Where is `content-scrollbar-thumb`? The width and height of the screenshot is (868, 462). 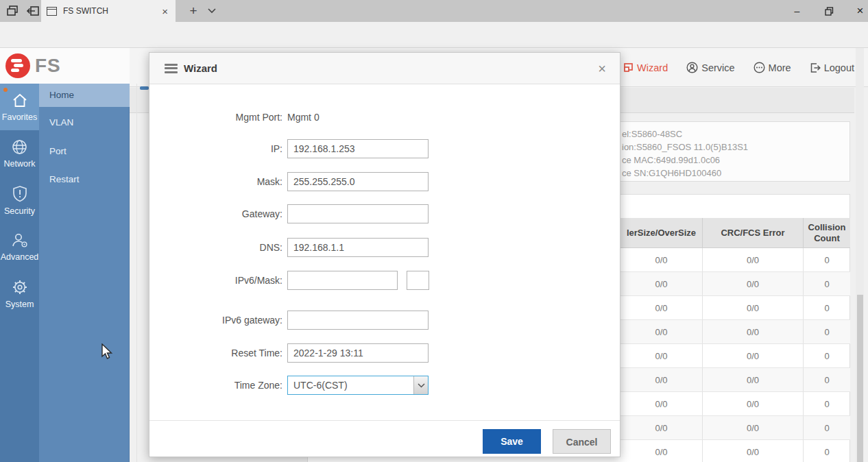 content-scrollbar-thumb is located at coordinates (144, 88).